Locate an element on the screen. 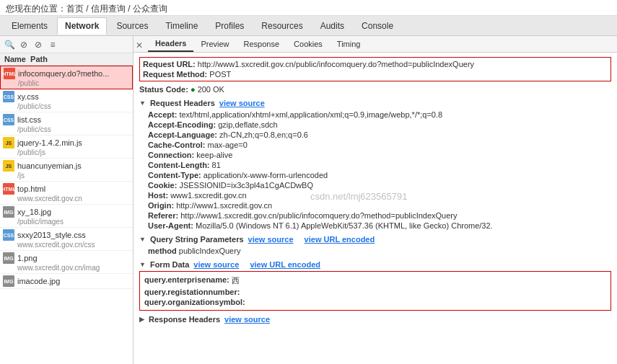 The width and height of the screenshot is (617, 364). form-enterprise-name: query.enterprisename: 西 is located at coordinates (375, 281).